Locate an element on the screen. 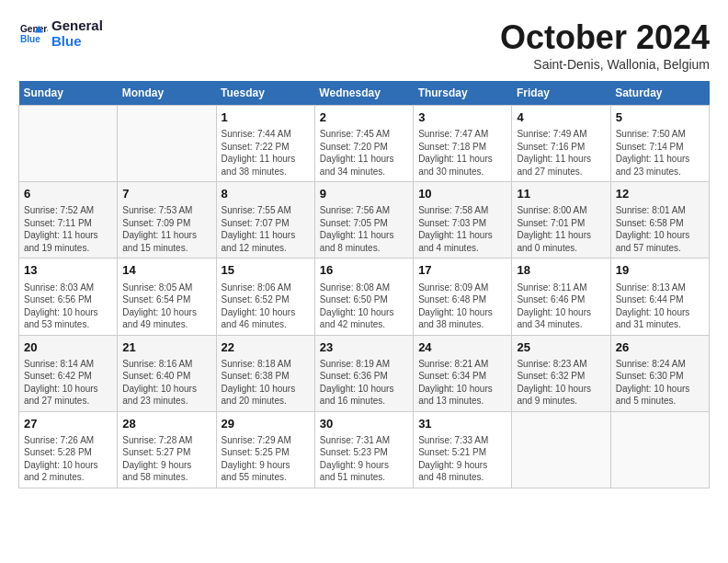 The height and width of the screenshot is (563, 728). days-header-row: SundayMondayTuesdayWednesdayThursdayFrid… is located at coordinates (364, 94).